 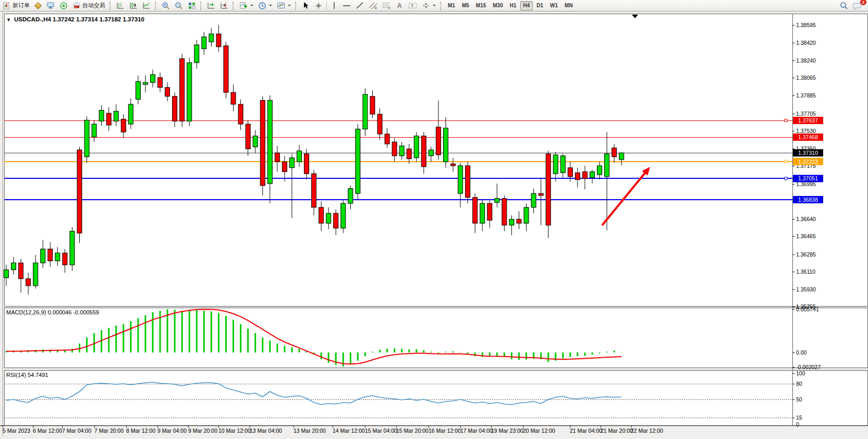 What do you see at coordinates (527, 6) in the screenshot?
I see `timeframe-button-H4: H4` at bounding box center [527, 6].